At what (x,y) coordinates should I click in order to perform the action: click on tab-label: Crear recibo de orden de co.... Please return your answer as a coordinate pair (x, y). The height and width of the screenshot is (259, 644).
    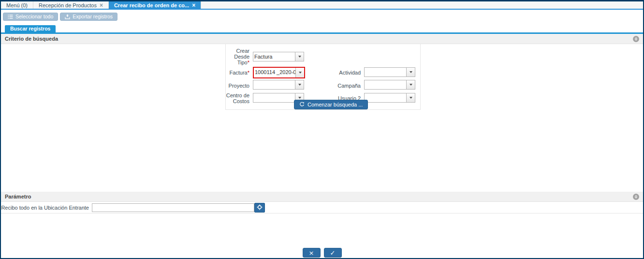
    Looking at the image, I should click on (152, 5).